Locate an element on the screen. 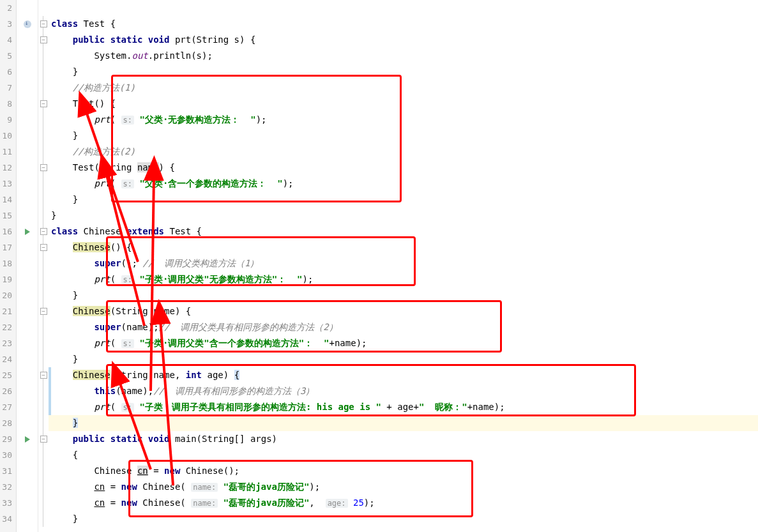 Image resolution: width=758 pixels, height=532 pixels. line-number: 3 is located at coordinates (6, 24).